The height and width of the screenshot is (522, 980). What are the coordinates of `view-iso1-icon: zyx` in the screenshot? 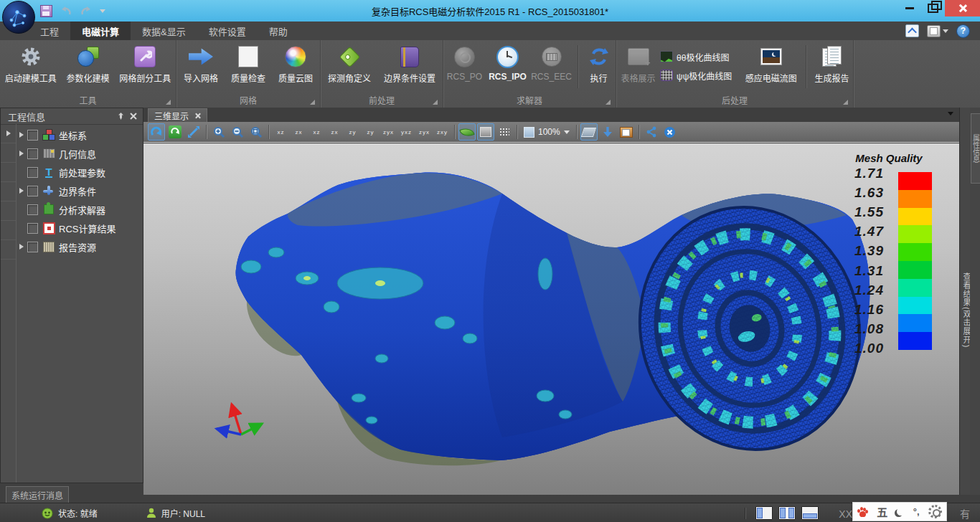 It's located at (389, 132).